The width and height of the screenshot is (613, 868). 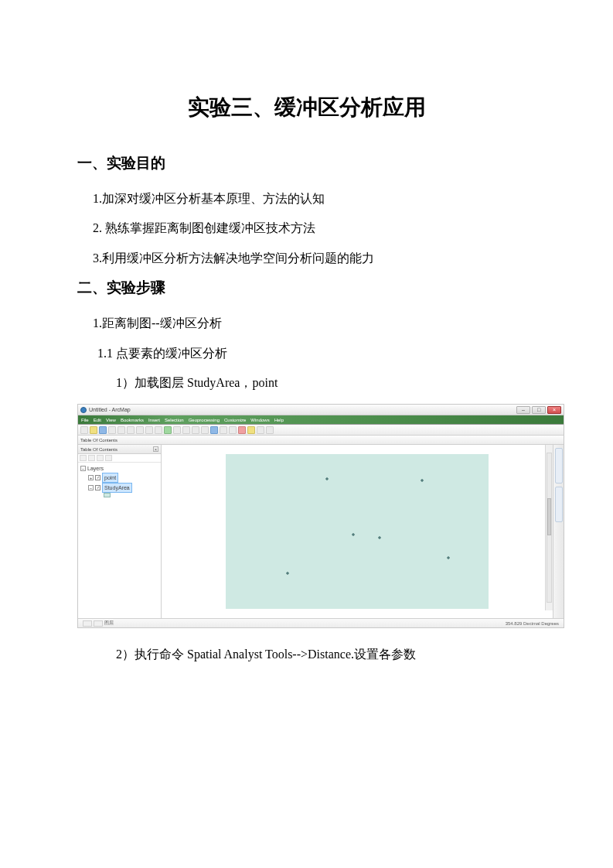 What do you see at coordinates (532, 624) in the screenshot?
I see `status-coordinates: 354.829 Decimal Degrees` at bounding box center [532, 624].